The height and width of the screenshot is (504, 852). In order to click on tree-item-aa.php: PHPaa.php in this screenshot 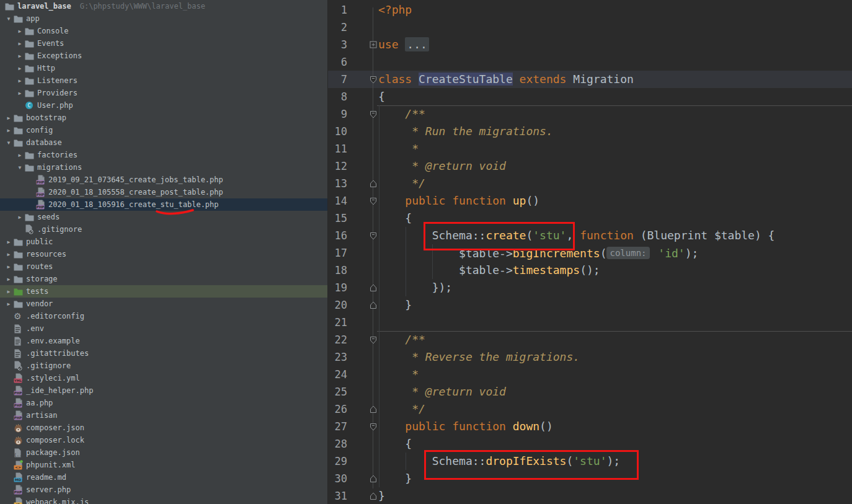, I will do `click(164, 403)`.